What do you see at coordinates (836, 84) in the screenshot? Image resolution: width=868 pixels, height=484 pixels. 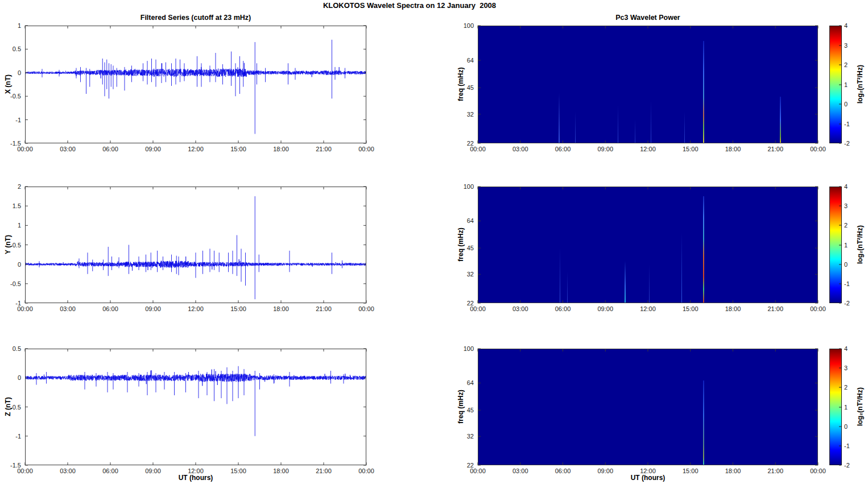 I see `colorbar-x: 43210-1-2` at bounding box center [836, 84].